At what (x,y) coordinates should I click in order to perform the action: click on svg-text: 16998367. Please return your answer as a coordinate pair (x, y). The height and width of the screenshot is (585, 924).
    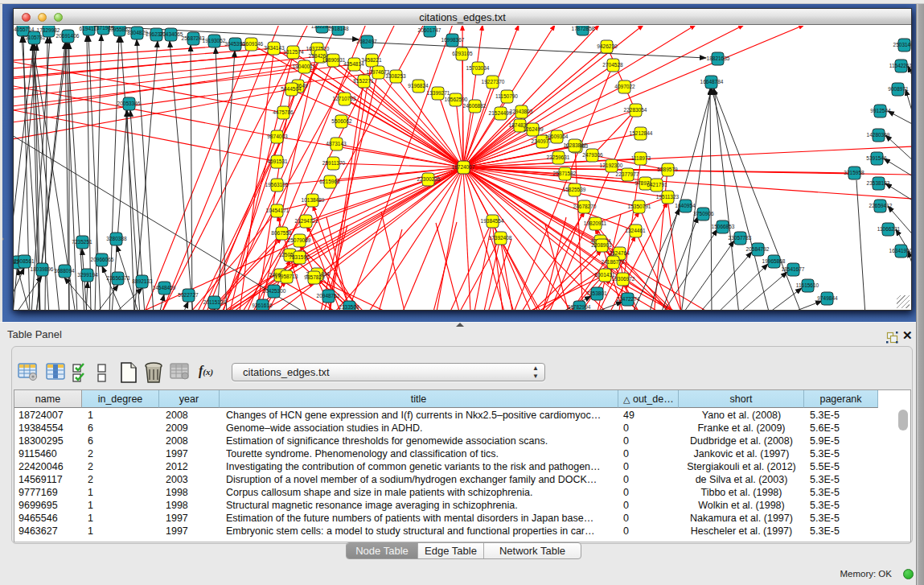
    Looking at the image, I should click on (454, 40).